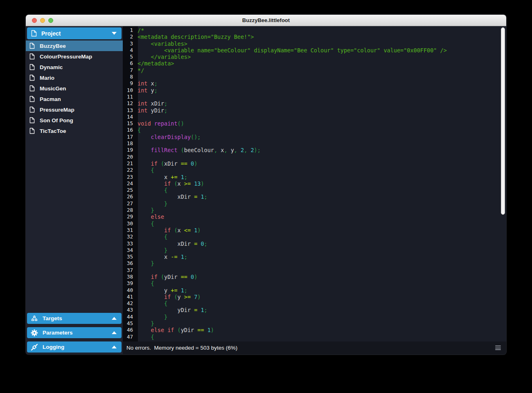 Image resolution: width=532 pixels, height=393 pixels. Describe the element at coordinates (195, 37) in the screenshot. I see `code-text: <metadata description="Buzzy Bee!">` at that location.